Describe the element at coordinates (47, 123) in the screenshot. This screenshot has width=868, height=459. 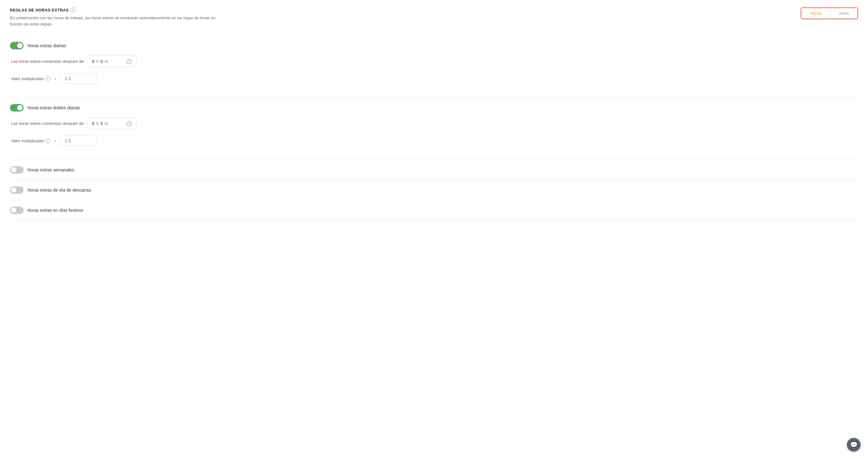
I see `double-daily-overtime-label: Las horas extras comienzan después de` at that location.